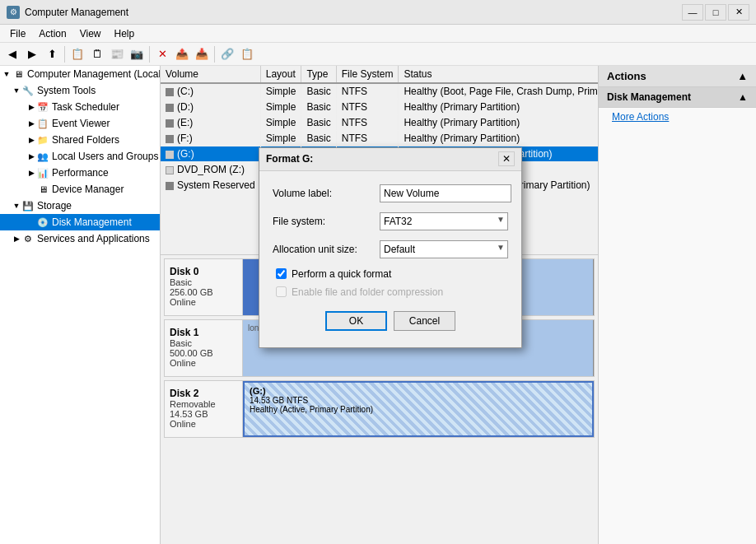 This screenshot has height=544, width=756. Describe the element at coordinates (425, 321) in the screenshot. I see `dialog-cancel-button: Cancel` at that location.